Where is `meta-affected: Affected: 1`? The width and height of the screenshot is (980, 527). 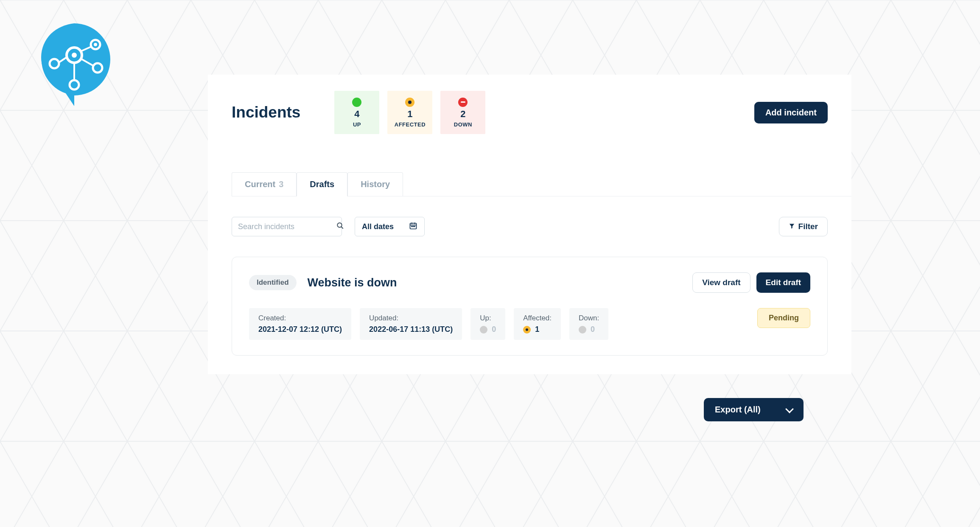
meta-affected: Affected: 1 is located at coordinates (537, 324).